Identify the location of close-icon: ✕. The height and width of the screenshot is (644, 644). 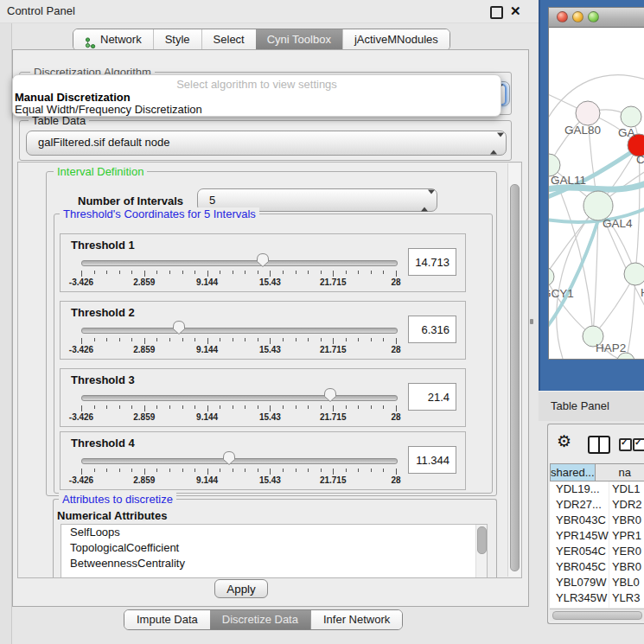
(515, 11).